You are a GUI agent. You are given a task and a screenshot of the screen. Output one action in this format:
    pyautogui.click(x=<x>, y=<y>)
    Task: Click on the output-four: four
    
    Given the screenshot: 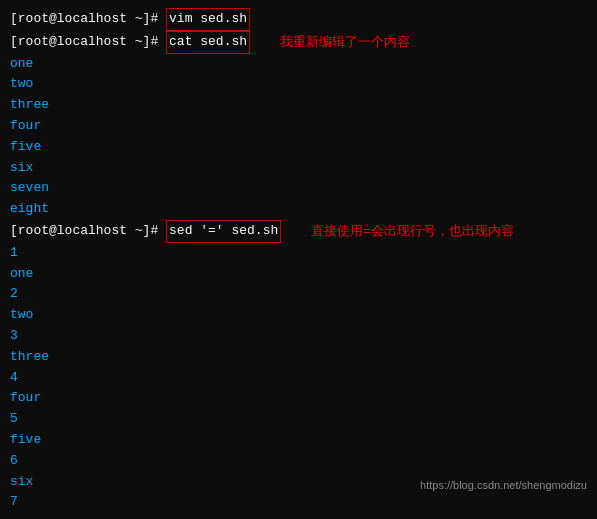 What is the action you would take?
    pyautogui.click(x=298, y=126)
    